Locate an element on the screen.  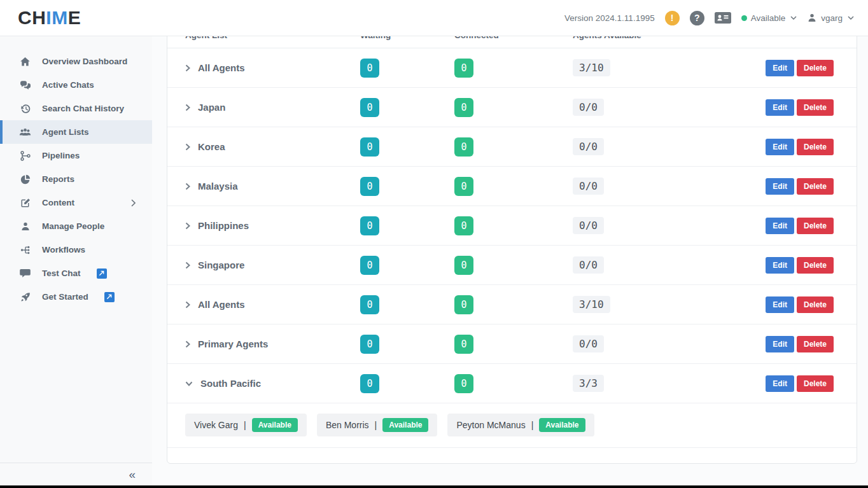
agent-list-name: All Agents is located at coordinates (221, 67).